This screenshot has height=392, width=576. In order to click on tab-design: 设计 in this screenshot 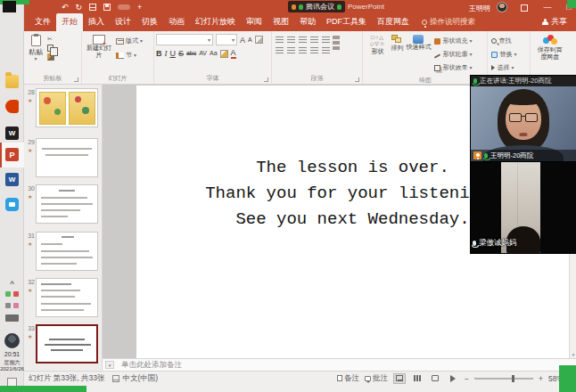, I will do `click(123, 22)`.